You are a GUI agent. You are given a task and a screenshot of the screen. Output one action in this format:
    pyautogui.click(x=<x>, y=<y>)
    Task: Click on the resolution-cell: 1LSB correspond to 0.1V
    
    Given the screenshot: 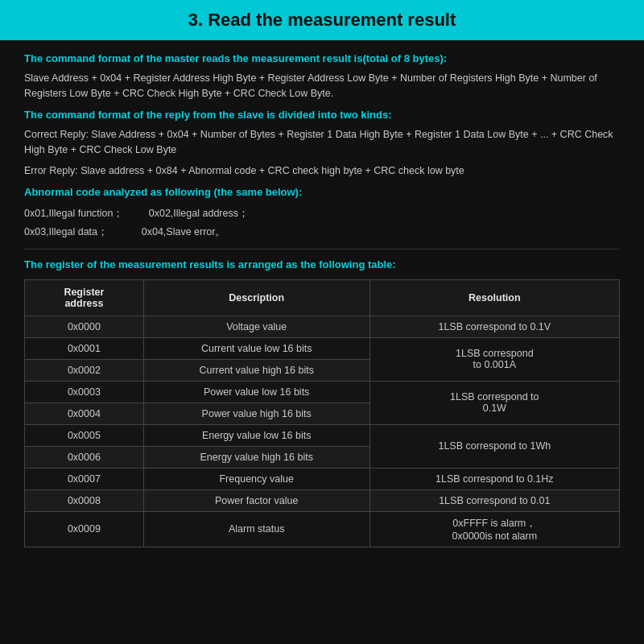 What is the action you would take?
    pyautogui.click(x=494, y=327)
    